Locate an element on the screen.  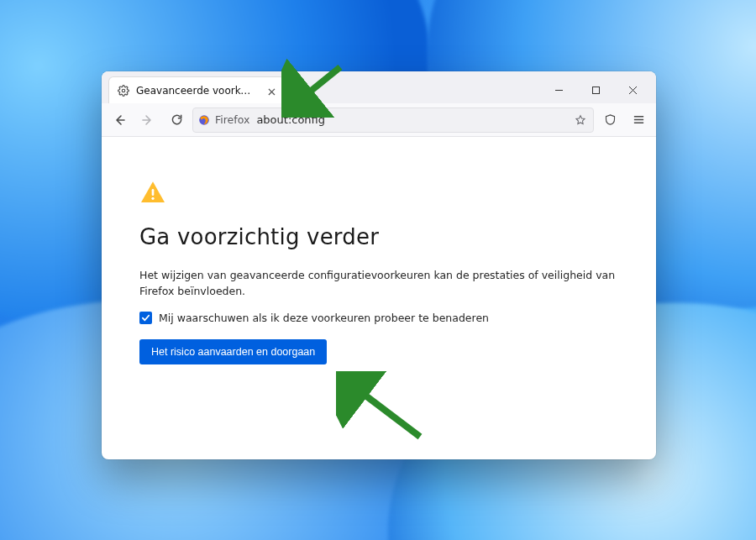
protections-button is located at coordinates (610, 120).